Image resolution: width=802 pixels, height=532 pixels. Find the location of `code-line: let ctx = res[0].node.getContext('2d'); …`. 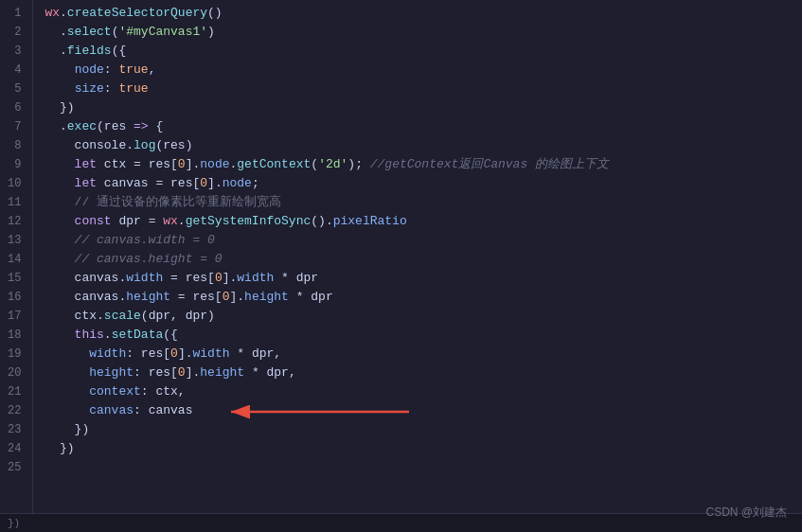

code-line: let ctx = res[0].node.getContext('2d'); … is located at coordinates (423, 165).